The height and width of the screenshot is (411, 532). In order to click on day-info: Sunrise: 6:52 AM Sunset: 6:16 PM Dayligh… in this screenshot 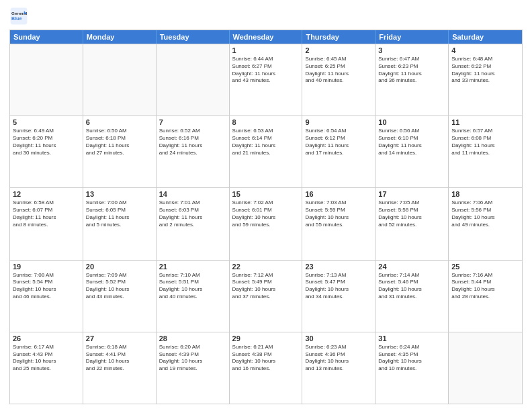, I will do `click(193, 142)`.